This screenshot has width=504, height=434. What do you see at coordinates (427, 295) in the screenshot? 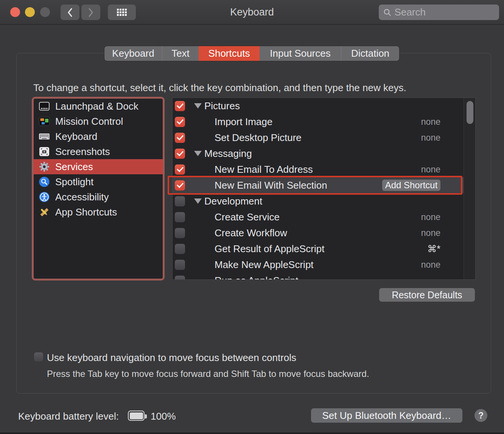
I see `restore-defaults-button: Restore Defaults` at bounding box center [427, 295].